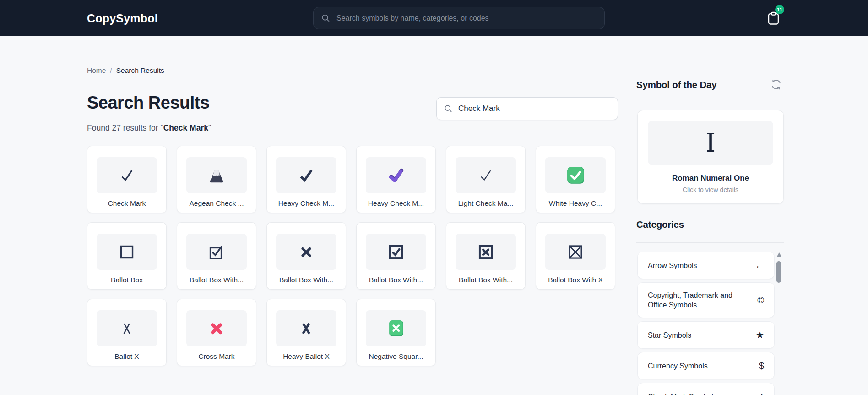  I want to click on app-logo: CopySymbol, so click(123, 18).